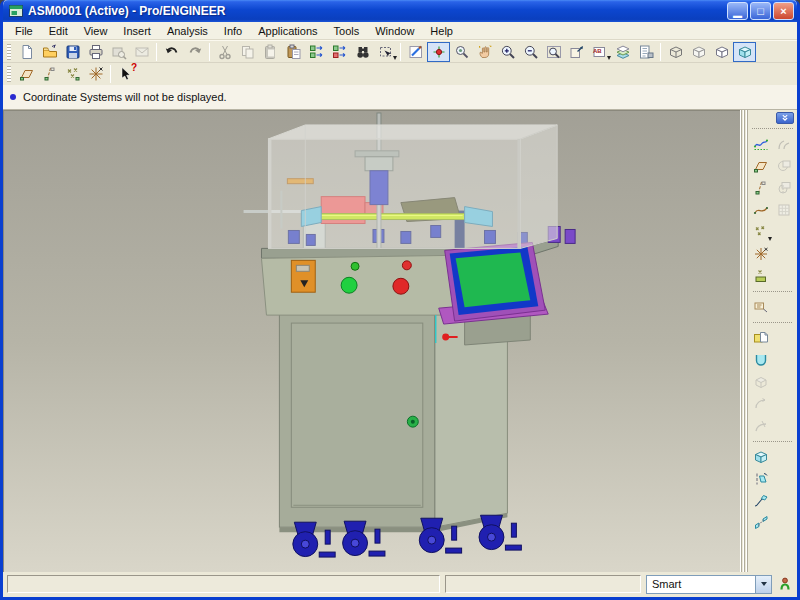 The height and width of the screenshot is (600, 800). What do you see at coordinates (233, 31) in the screenshot?
I see `menu-info: Info` at bounding box center [233, 31].